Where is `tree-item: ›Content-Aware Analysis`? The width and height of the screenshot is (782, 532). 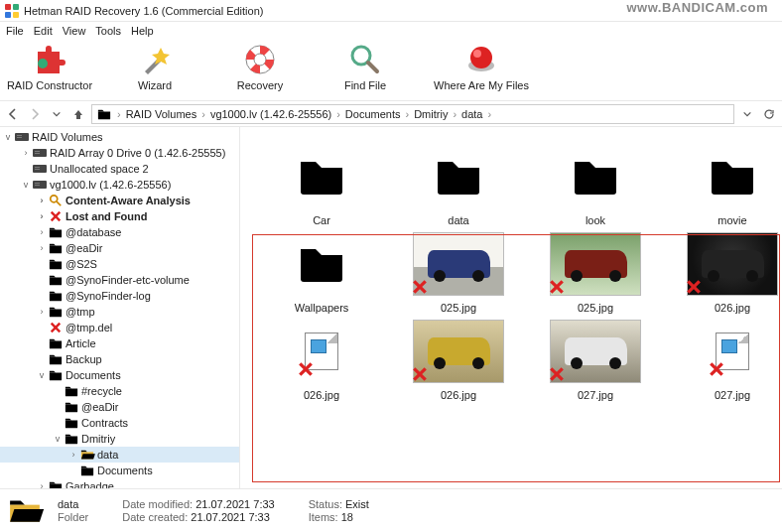 tree-item: ›Content-Aware Analysis is located at coordinates (119, 200).